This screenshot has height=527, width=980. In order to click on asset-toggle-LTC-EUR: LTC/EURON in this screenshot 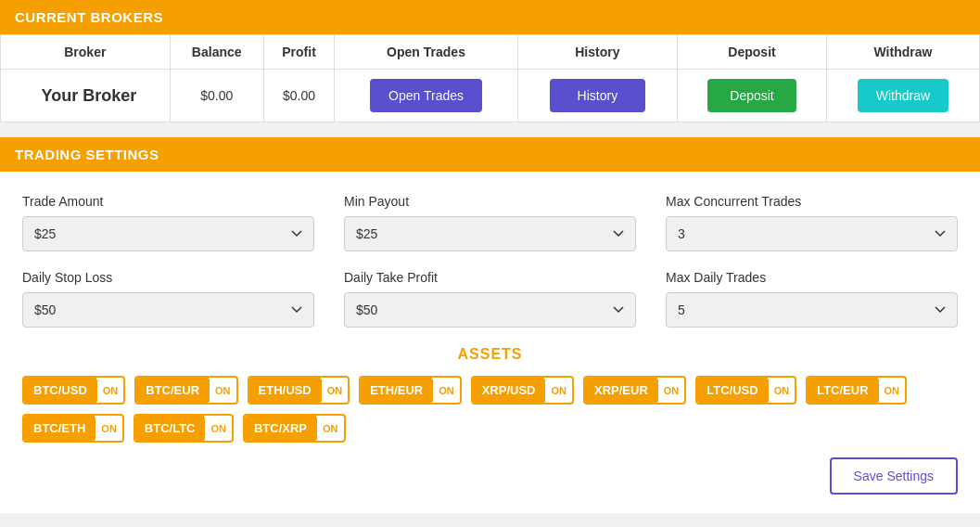, I will do `click(857, 390)`.